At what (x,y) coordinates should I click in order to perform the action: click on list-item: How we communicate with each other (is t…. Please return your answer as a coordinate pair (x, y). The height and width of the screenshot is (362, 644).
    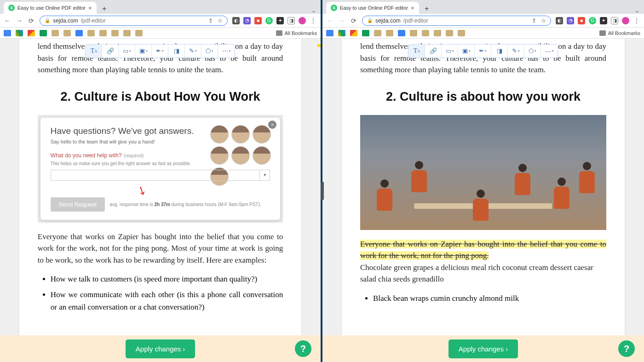
    Looking at the image, I should click on (167, 301).